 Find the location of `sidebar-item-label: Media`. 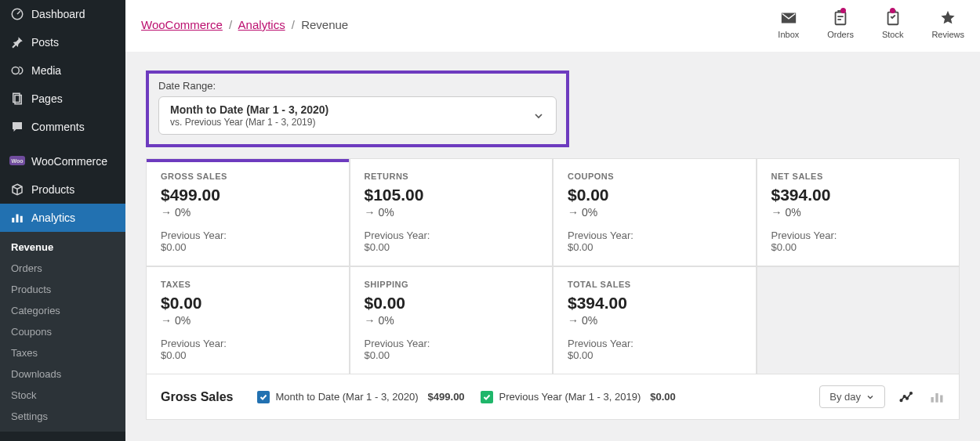

sidebar-item-label: Media is located at coordinates (74, 70).